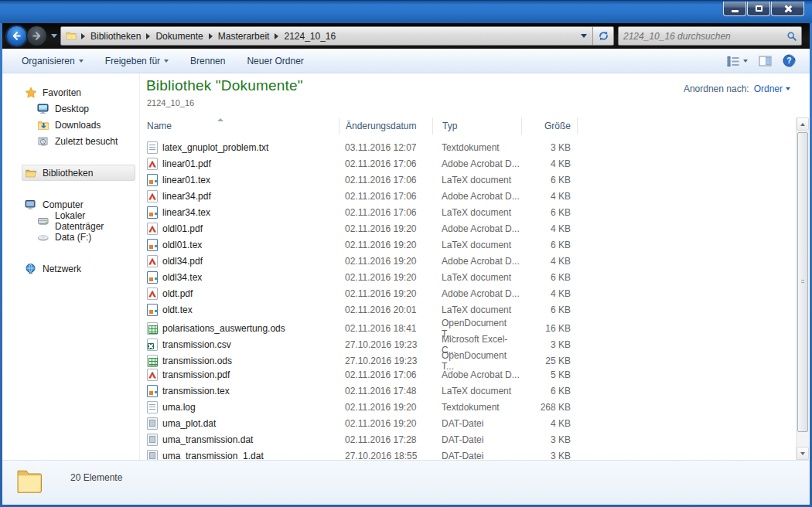 The image size is (812, 507). Describe the element at coordinates (792, 36) in the screenshot. I see `search-icon` at that location.